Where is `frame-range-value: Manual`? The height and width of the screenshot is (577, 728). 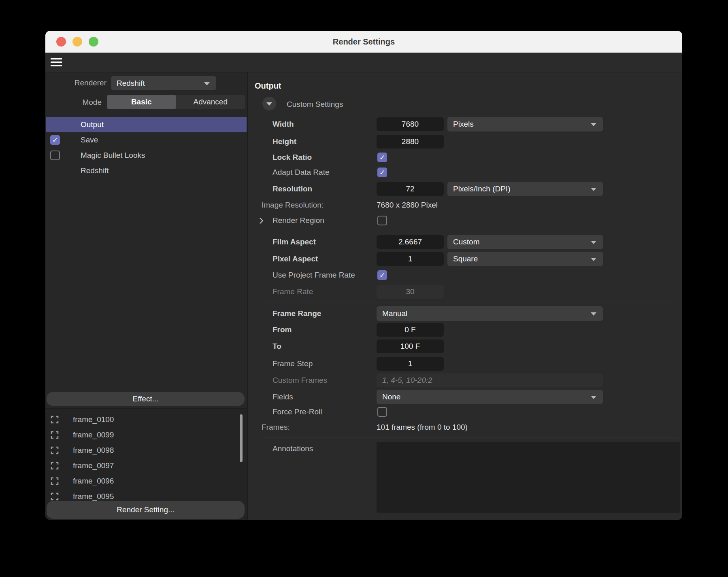
frame-range-value: Manual is located at coordinates (395, 313).